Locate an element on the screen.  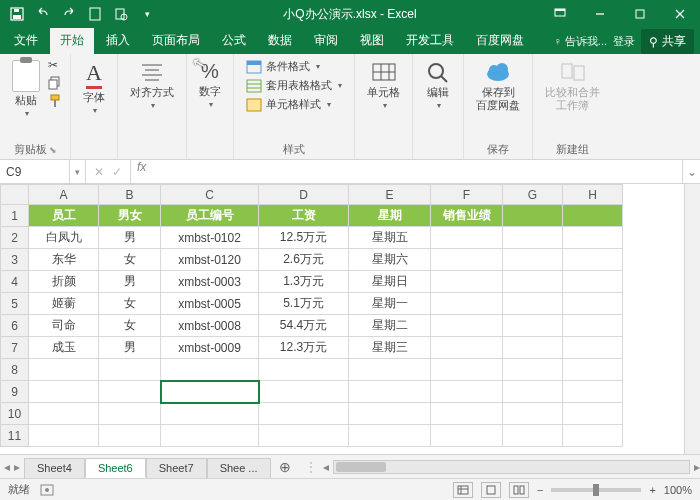
name-box-dropdown: ▾ is located at coordinates (78, 172).